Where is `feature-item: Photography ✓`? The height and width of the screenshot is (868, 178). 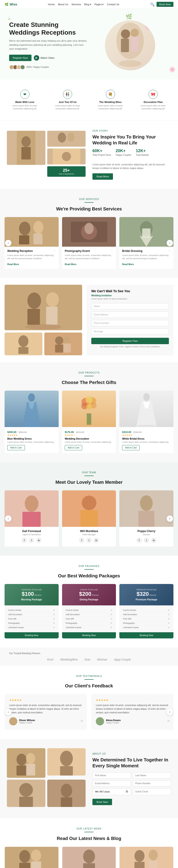
feature-item: Photography ✓ is located at coordinates (89, 623).